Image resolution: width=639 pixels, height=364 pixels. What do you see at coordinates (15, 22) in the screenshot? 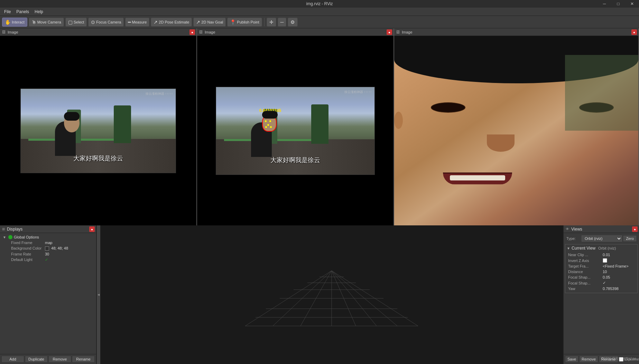
I see `interact-tool: ✋ Interact` at bounding box center [15, 22].